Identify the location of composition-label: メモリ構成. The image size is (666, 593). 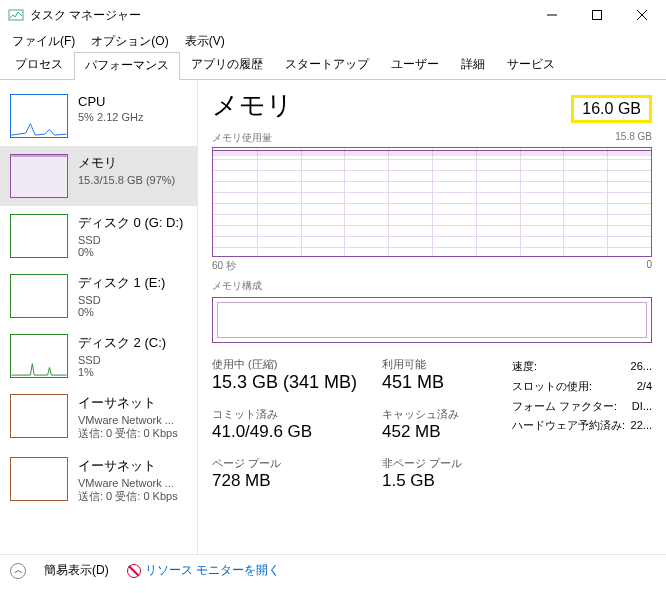
(237, 286).